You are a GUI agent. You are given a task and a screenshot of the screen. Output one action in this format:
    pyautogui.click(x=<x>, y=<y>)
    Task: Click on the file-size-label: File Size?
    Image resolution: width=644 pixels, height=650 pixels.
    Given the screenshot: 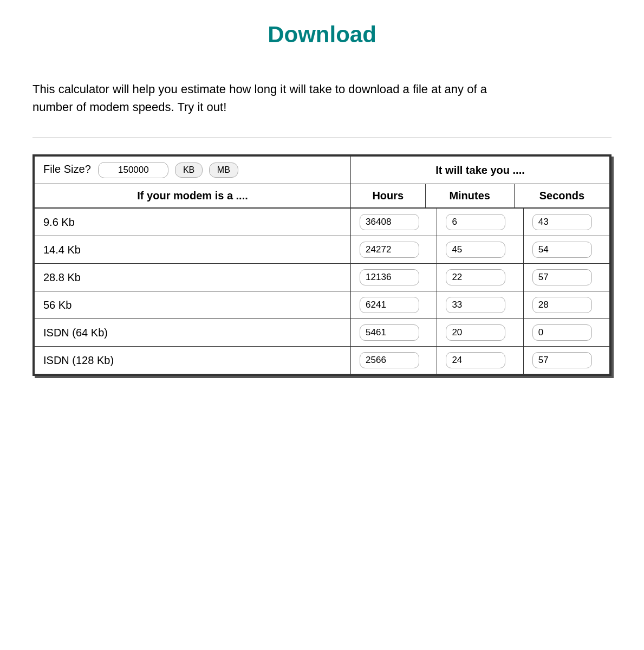 What is the action you would take?
    pyautogui.click(x=67, y=169)
    